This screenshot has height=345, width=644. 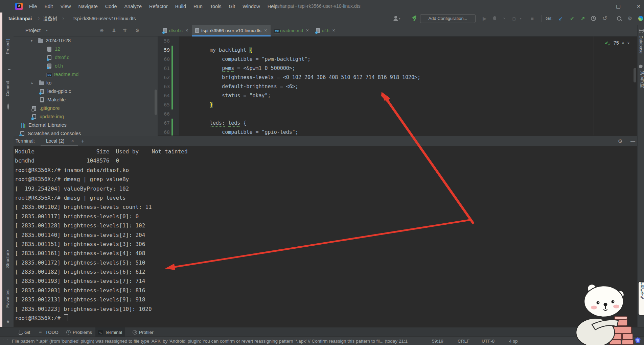 I want to click on tree-item-readme-md: MDreadme.md, so click(x=86, y=74).